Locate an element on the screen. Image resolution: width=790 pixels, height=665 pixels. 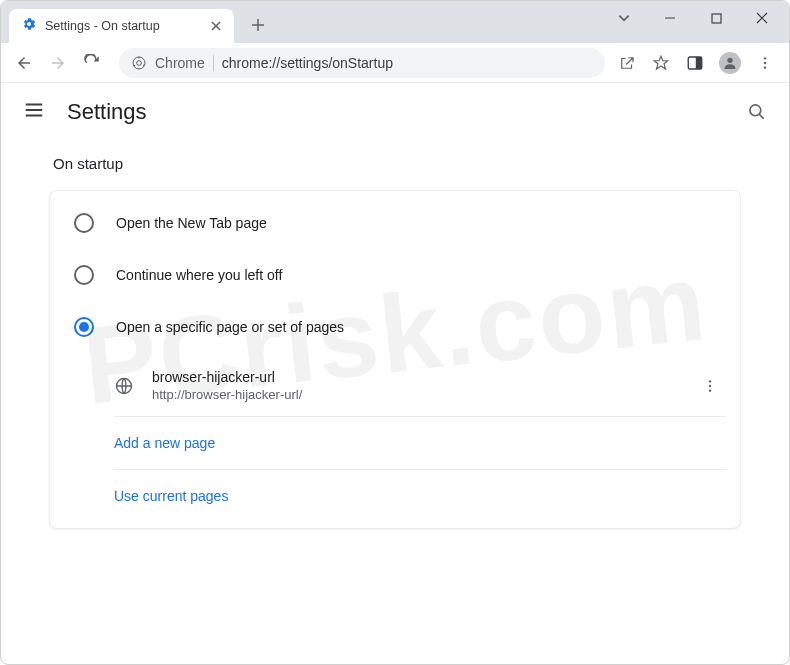
new-tab-button is located at coordinates (258, 25).